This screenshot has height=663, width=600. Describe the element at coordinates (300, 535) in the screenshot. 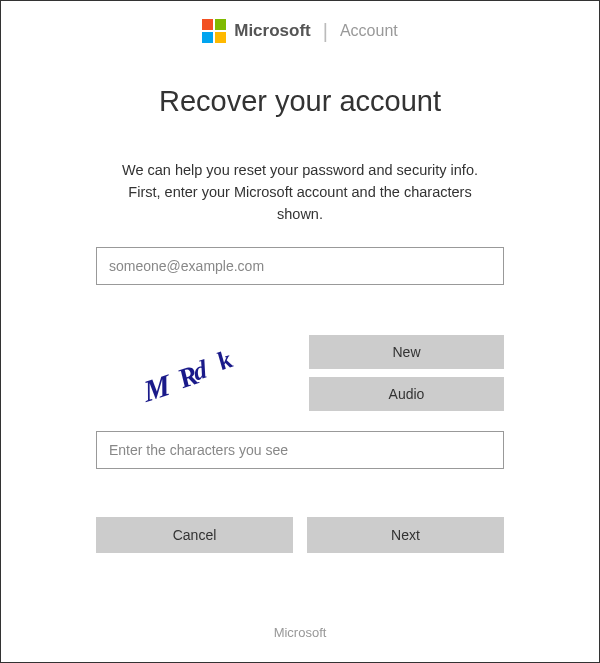

I see `action-row: Cancel Next` at that location.